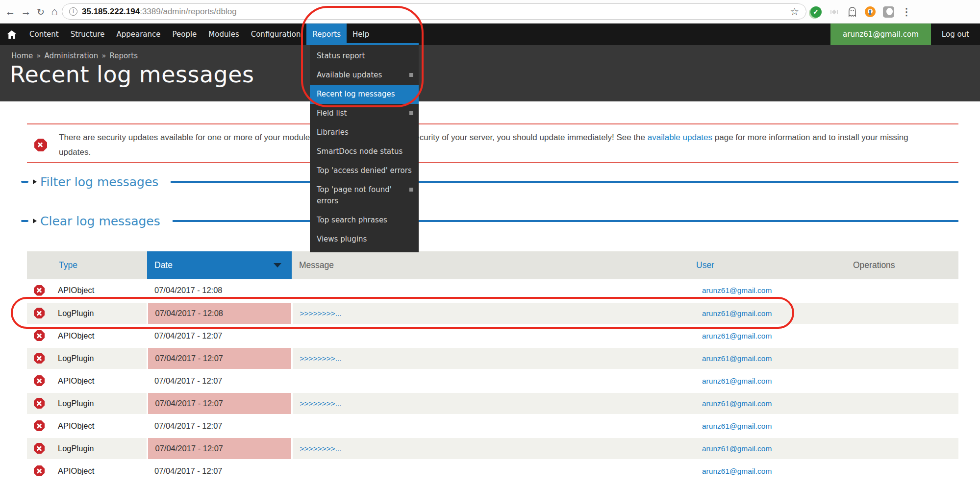 The width and height of the screenshot is (980, 487). Describe the element at coordinates (54, 12) in the screenshot. I see `browser-home-icon: ⌂` at that location.